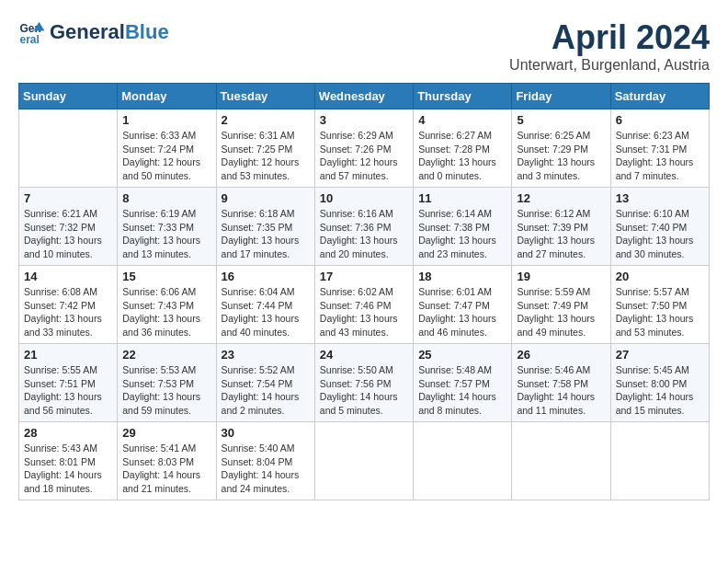  I want to click on day-info: Sunrise: 6:19 AM Sunset: 7:33 PM Dayligh…, so click(166, 234).